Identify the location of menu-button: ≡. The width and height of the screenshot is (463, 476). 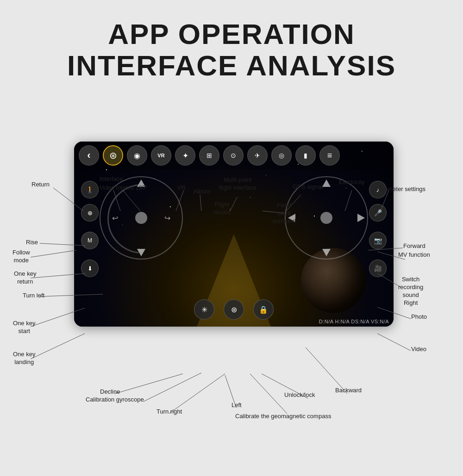
(330, 155).